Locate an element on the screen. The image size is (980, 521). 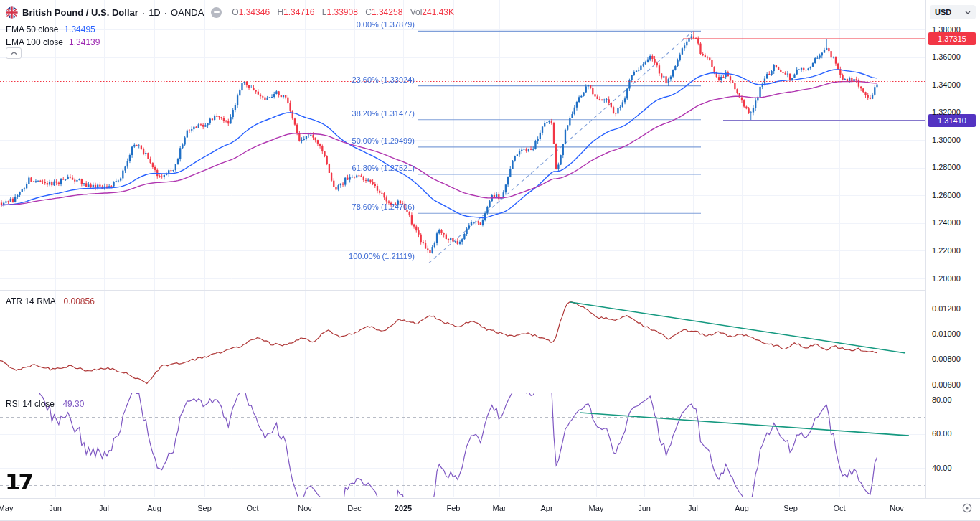
symbol-title: British Pound / U.S. Dollar is located at coordinates (80, 13).